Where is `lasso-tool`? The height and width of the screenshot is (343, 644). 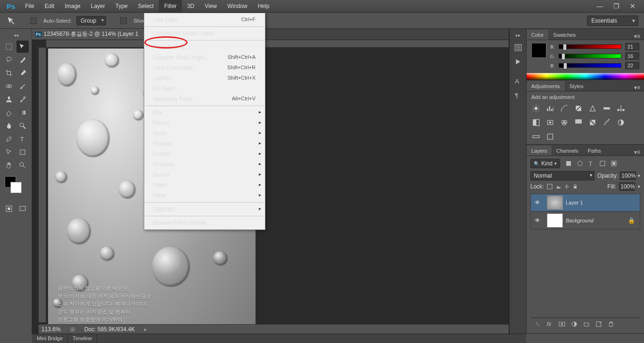
lasso-tool is located at coordinates (9, 60).